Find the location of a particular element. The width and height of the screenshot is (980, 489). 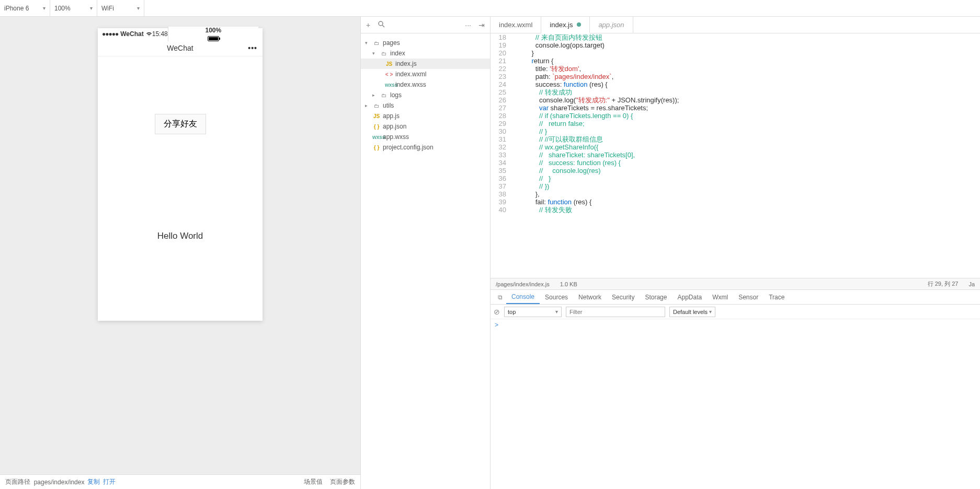

file-size: 1.0 KB is located at coordinates (569, 284).